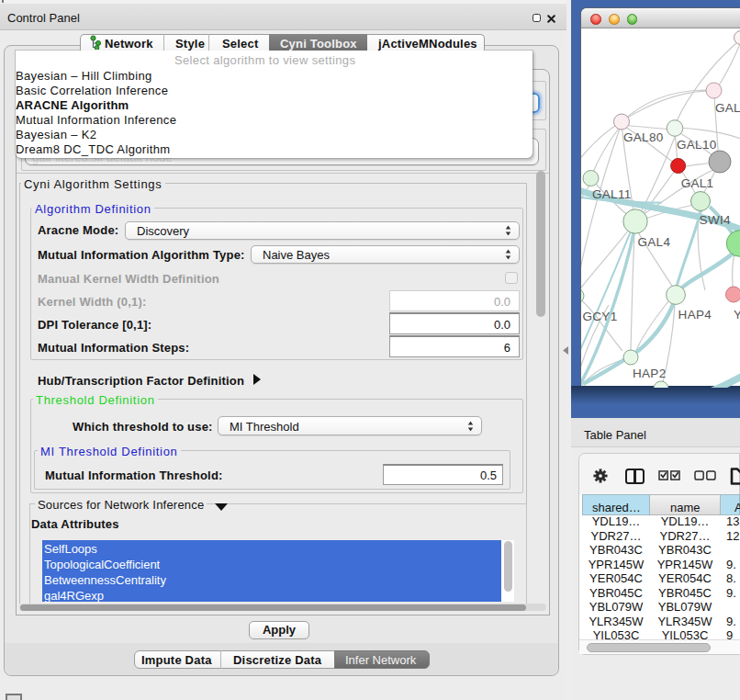  Describe the element at coordinates (600, 316) in the screenshot. I see `svg-text: GCY1` at that location.